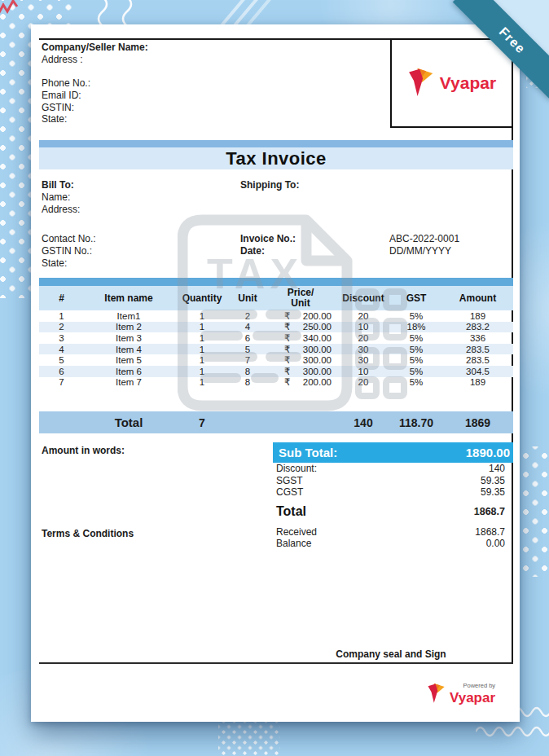 Image resolution: width=549 pixels, height=756 pixels. What do you see at coordinates (276, 422) in the screenshot?
I see `table-total-row: Total 7 140 118.70 1869` at bounding box center [276, 422].